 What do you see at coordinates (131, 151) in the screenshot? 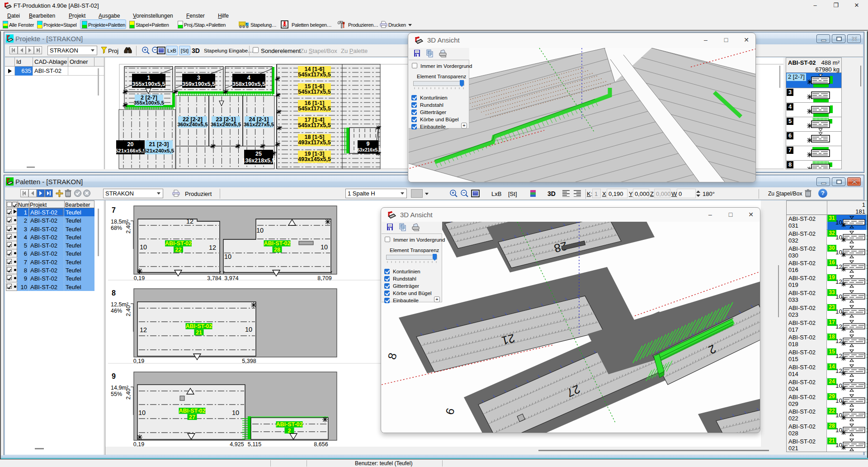
I see `svg-text: 521x166x5,5` at bounding box center [131, 151].